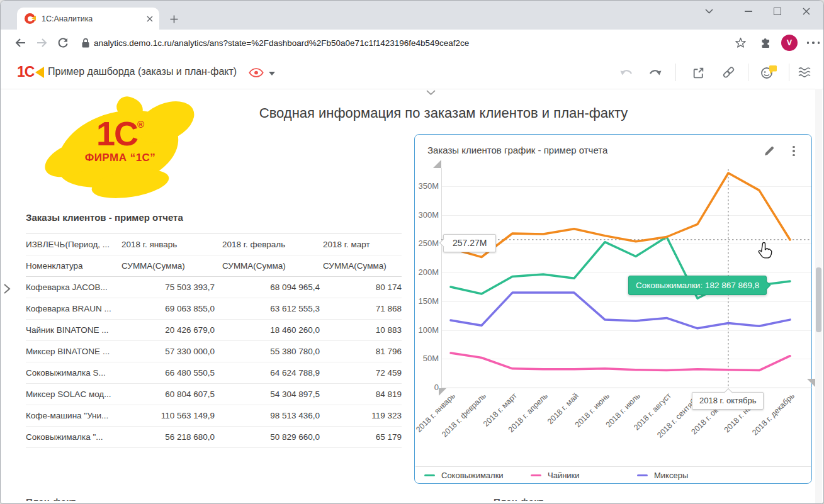 The width and height of the screenshot is (824, 504). I want to click on table-cell-name: Миксер BINATONE ..., so click(74, 352).